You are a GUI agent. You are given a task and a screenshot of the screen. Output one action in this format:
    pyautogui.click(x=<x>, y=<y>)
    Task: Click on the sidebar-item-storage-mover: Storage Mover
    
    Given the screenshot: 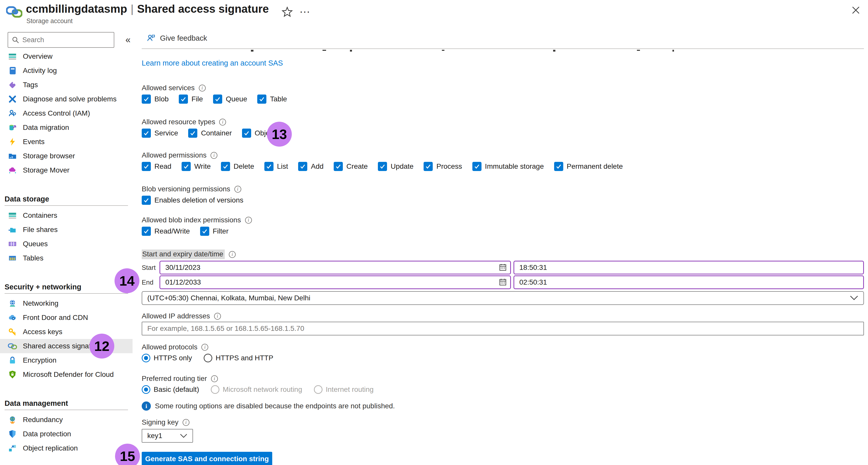 What is the action you would take?
    pyautogui.click(x=66, y=170)
    